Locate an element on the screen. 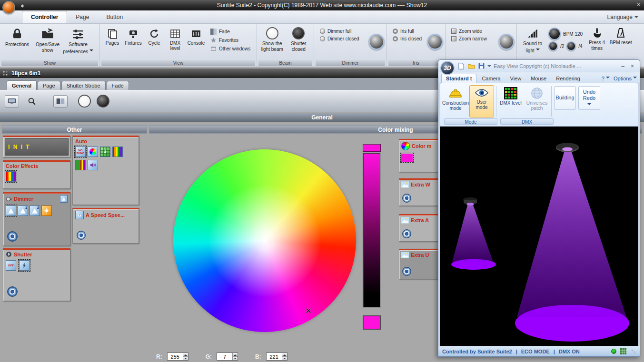  tab-controller: Controller is located at coordinates (45, 17).